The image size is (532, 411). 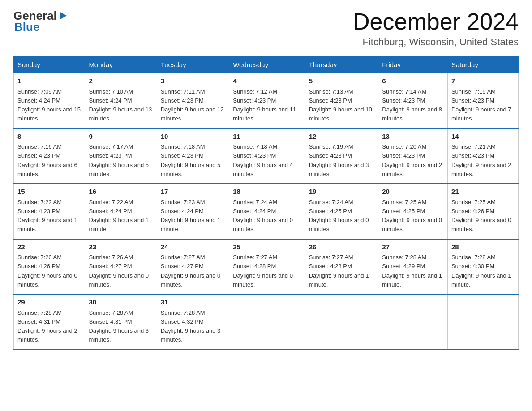 What do you see at coordinates (483, 137) in the screenshot?
I see `day-number: 14` at bounding box center [483, 137].